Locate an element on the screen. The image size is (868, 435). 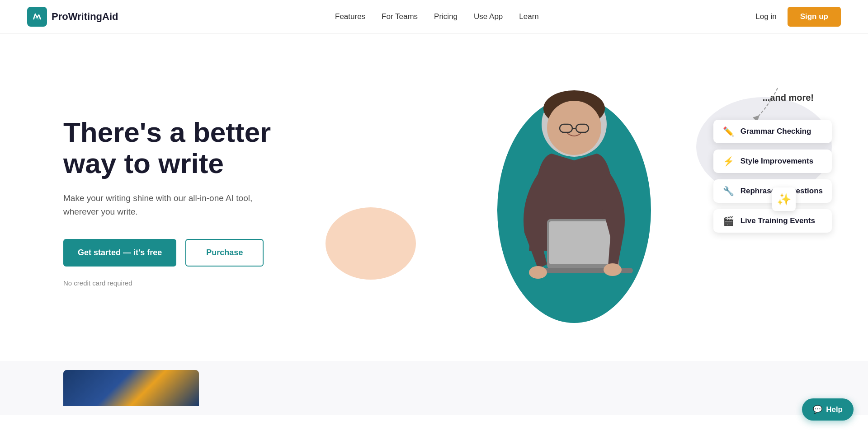
nav-item-pricing: Pricing is located at coordinates (446, 17).